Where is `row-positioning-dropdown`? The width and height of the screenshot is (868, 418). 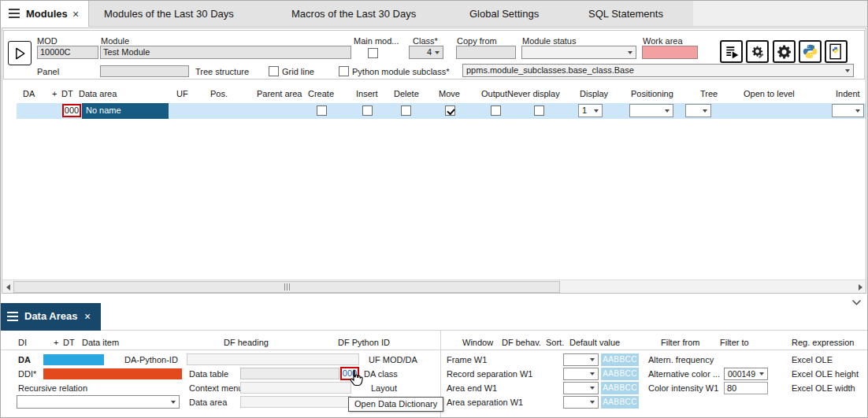 row-positioning-dropdown is located at coordinates (651, 110).